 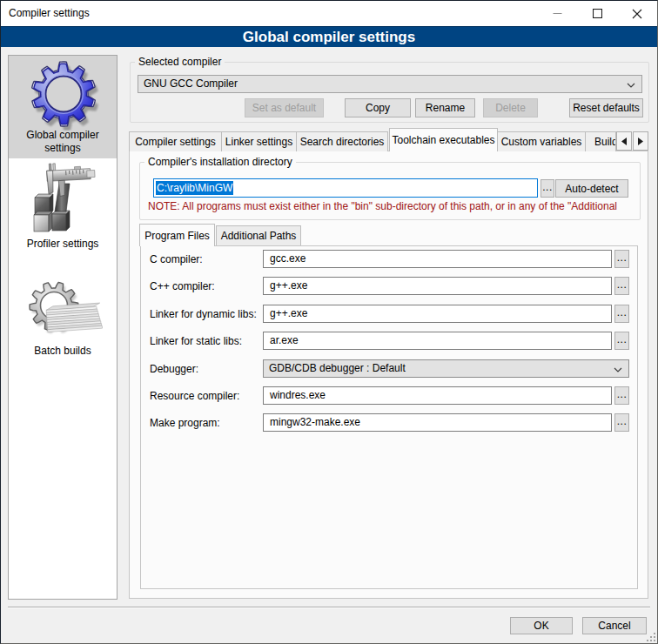 What do you see at coordinates (176, 141) in the screenshot?
I see `tab-compiler-settings: Compiler settings` at bounding box center [176, 141].